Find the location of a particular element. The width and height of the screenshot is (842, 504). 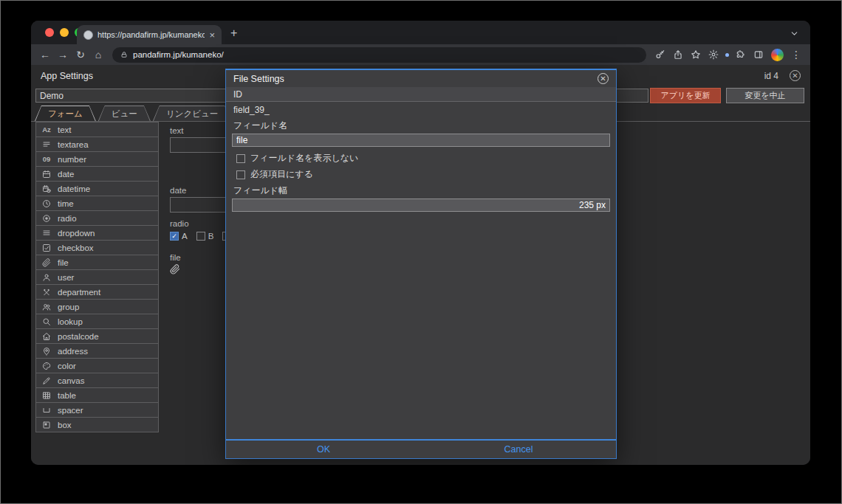

canvas-radio-field-label: radio is located at coordinates (179, 224).